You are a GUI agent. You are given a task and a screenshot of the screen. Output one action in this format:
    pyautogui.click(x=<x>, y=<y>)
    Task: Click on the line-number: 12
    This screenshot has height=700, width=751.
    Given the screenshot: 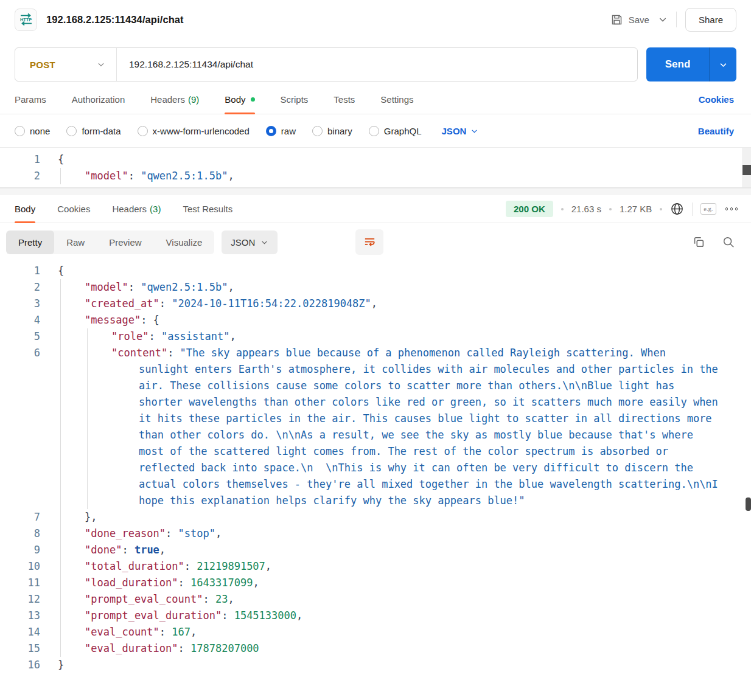 What is the action you would take?
    pyautogui.click(x=20, y=600)
    